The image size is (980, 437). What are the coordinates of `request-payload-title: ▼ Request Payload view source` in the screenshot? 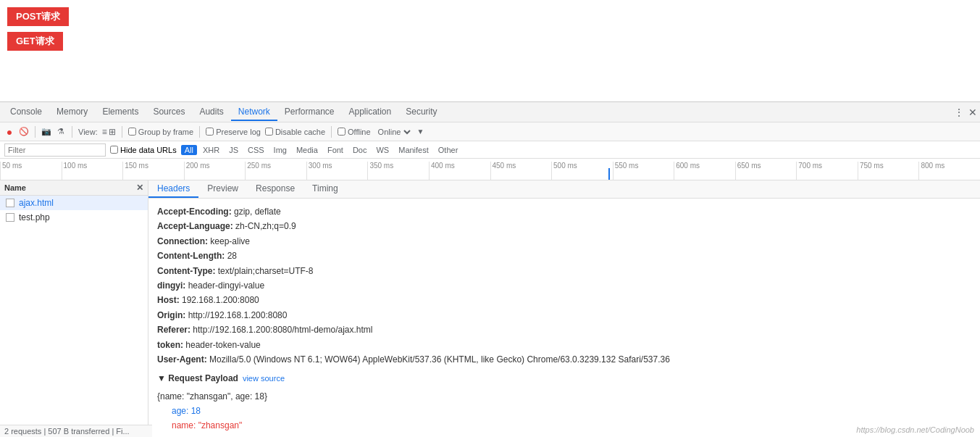 It's located at (564, 378).